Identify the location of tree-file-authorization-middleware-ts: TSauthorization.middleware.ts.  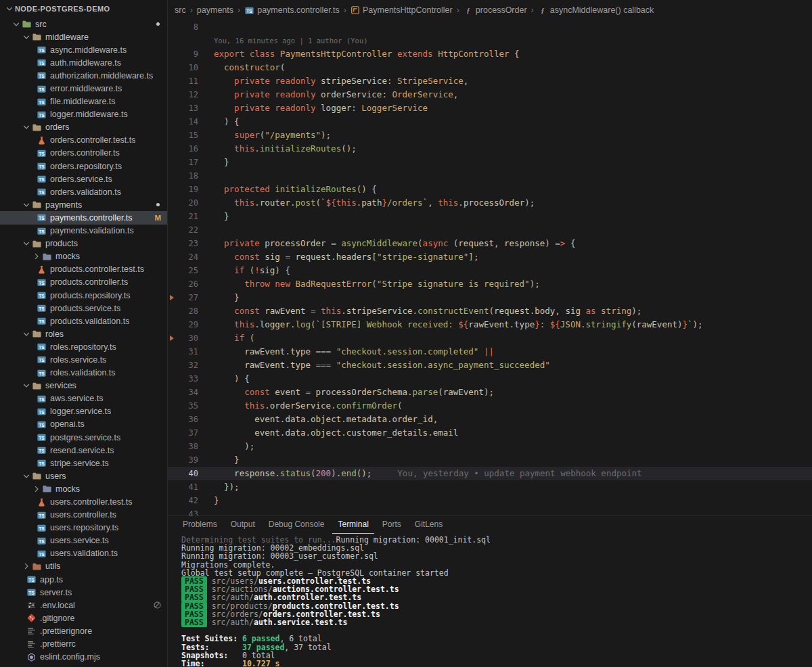
(84, 76).